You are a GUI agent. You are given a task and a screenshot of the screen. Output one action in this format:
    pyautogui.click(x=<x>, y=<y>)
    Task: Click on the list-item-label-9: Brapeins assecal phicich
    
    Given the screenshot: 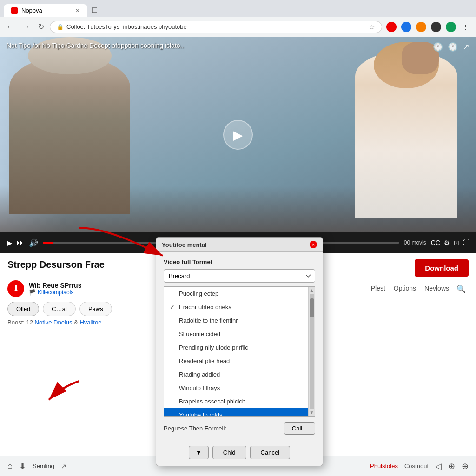 What is the action you would take?
    pyautogui.click(x=212, y=402)
    